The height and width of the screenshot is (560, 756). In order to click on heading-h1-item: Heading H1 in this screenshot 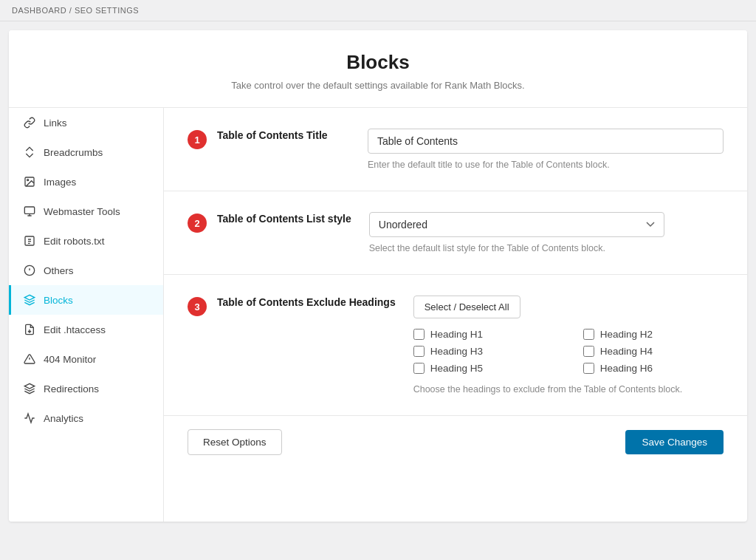, I will do `click(484, 334)`.